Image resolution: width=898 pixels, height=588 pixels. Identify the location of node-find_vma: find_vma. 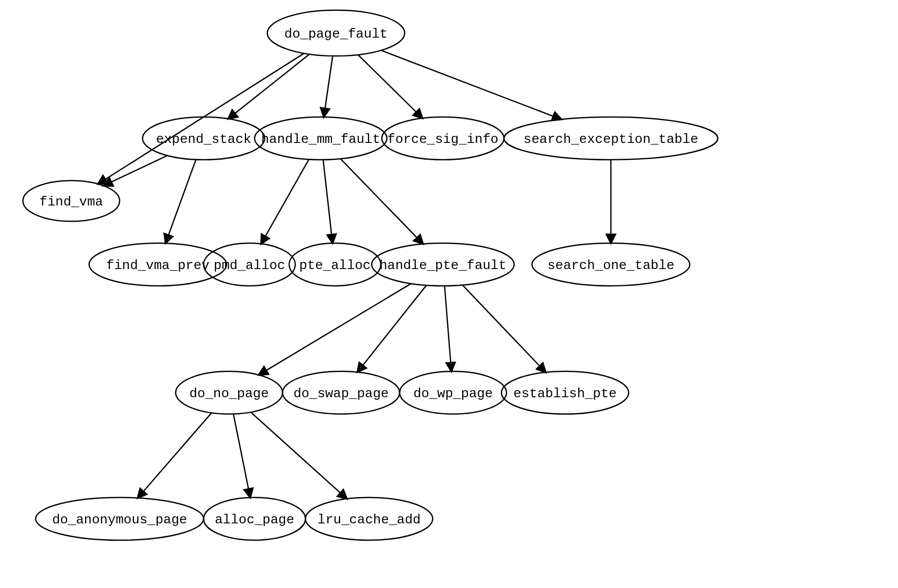
(71, 201).